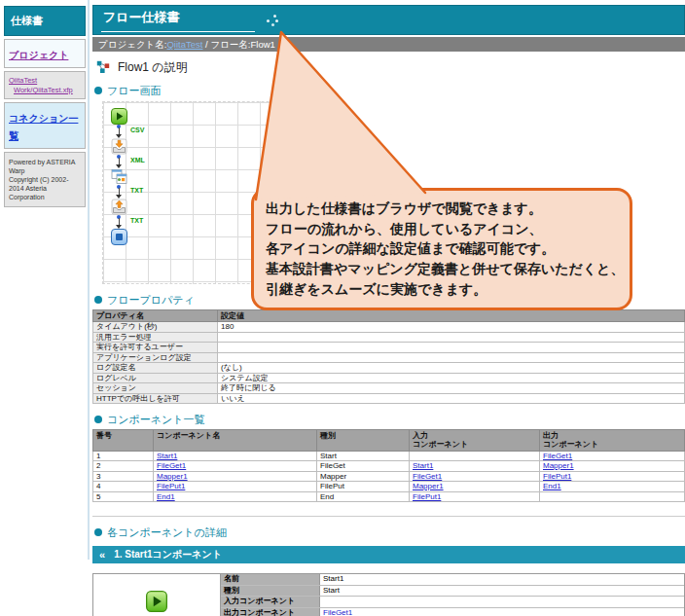 The height and width of the screenshot is (616, 685). Describe the element at coordinates (167, 555) in the screenshot. I see `component-detail-title: 1. Start1コンポーネント` at that location.